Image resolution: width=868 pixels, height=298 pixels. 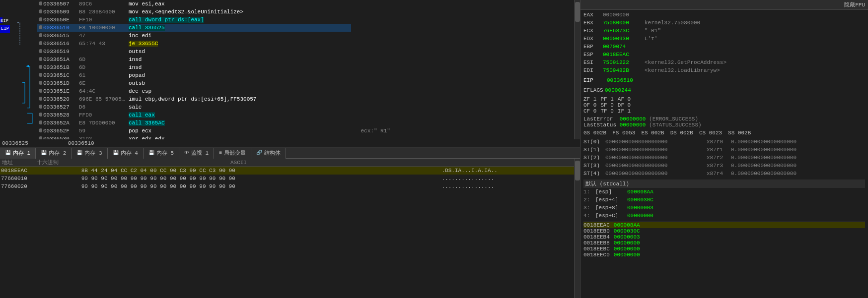 I want to click on reg-eflags-val: 00000244, so click(x=618, y=90).